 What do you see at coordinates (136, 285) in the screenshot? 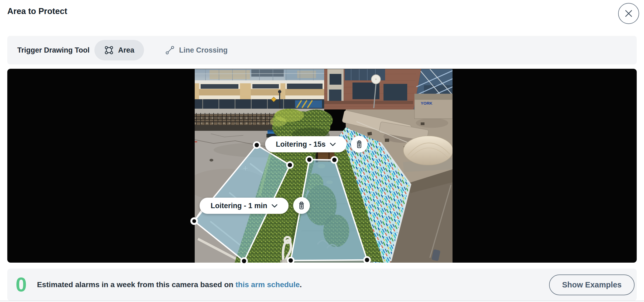
I see `estimate-text-before-link: Estimated alarms in a week from this cam…` at bounding box center [136, 285].